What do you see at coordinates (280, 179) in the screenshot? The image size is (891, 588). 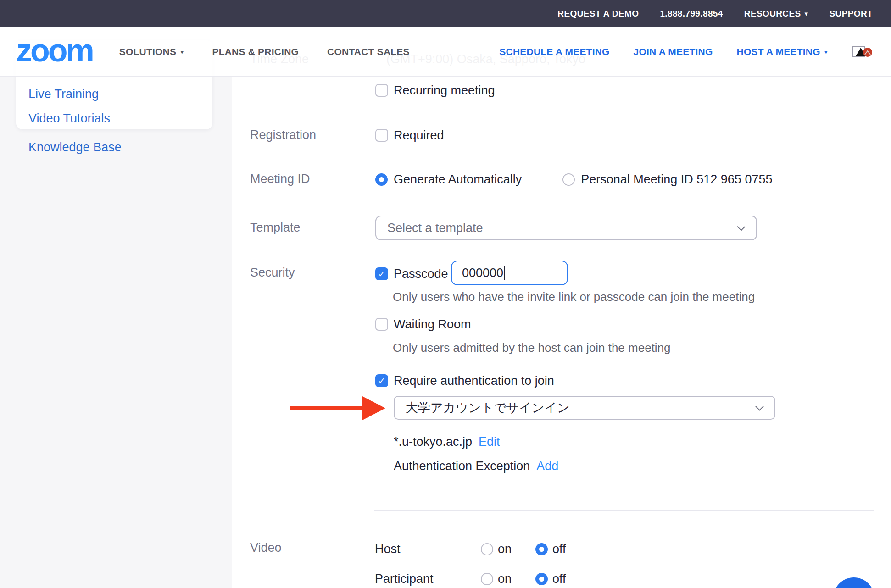 I see `meeting-id-label: Meeting ID` at bounding box center [280, 179].